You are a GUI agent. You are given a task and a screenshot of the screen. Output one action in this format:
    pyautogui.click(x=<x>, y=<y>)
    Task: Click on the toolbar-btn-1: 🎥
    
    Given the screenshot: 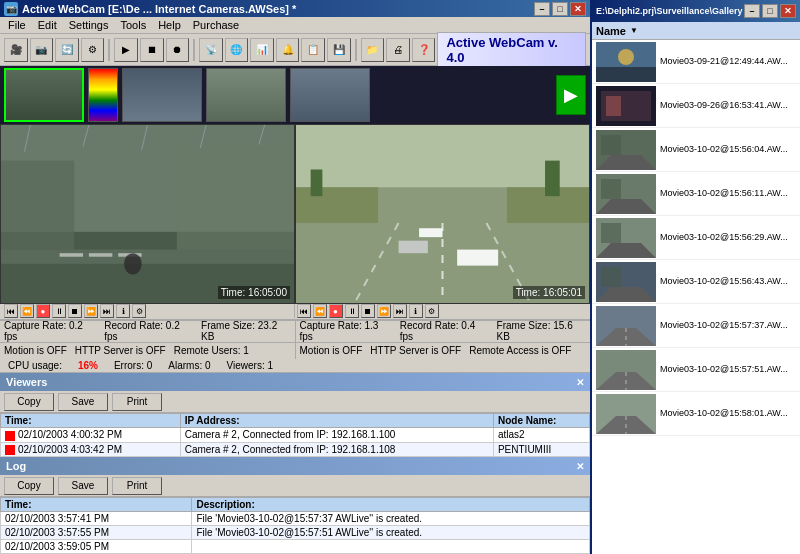 What is the action you would take?
    pyautogui.click(x=16, y=50)
    